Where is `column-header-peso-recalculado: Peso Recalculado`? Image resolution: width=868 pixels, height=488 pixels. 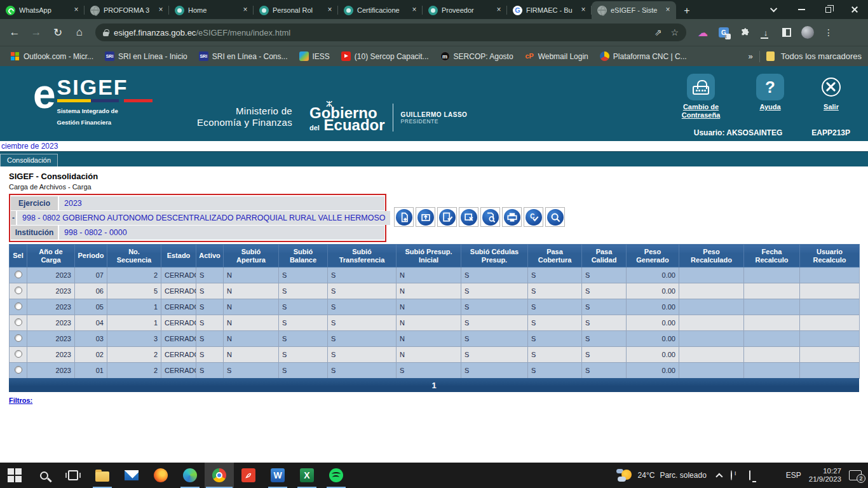
column-header-peso-recalculado: Peso Recalculado is located at coordinates (712, 256).